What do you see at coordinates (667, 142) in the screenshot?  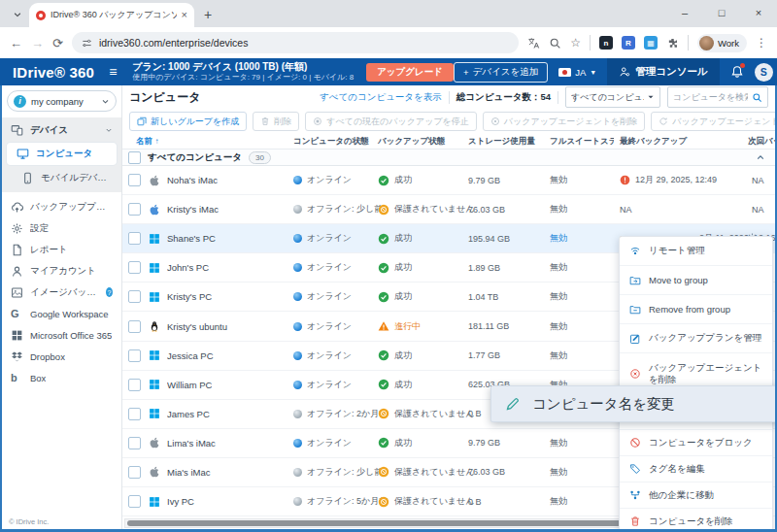 I see `column-header: 最終バックアップ` at bounding box center [667, 142].